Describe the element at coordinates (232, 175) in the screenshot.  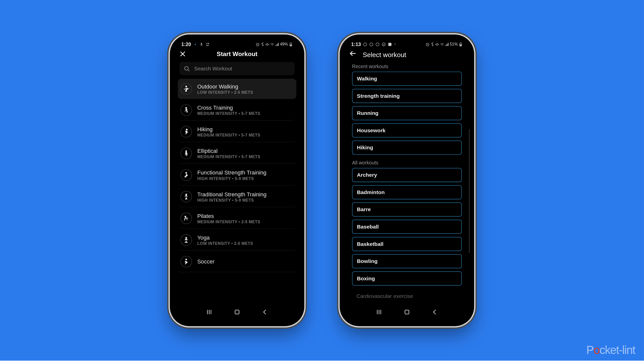
I see `workout-text: Functional Strength TrainingHIGH INTENSI…` at that location.